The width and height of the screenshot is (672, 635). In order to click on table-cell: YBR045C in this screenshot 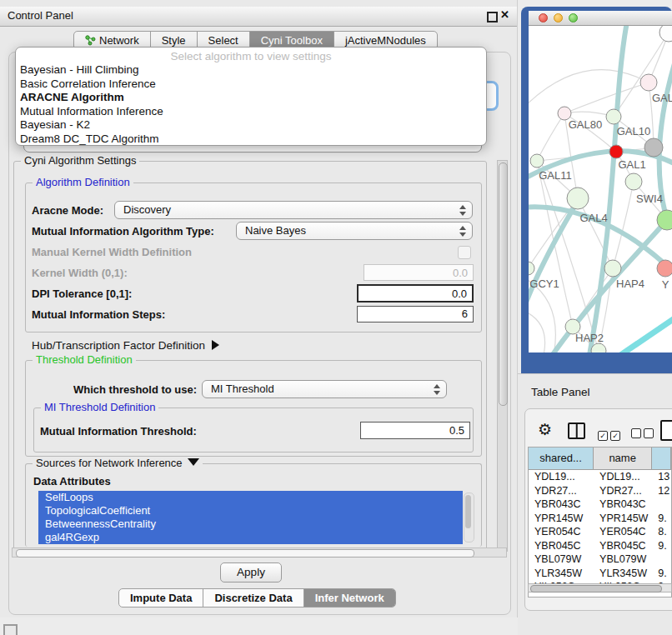, I will do `click(561, 547)`.